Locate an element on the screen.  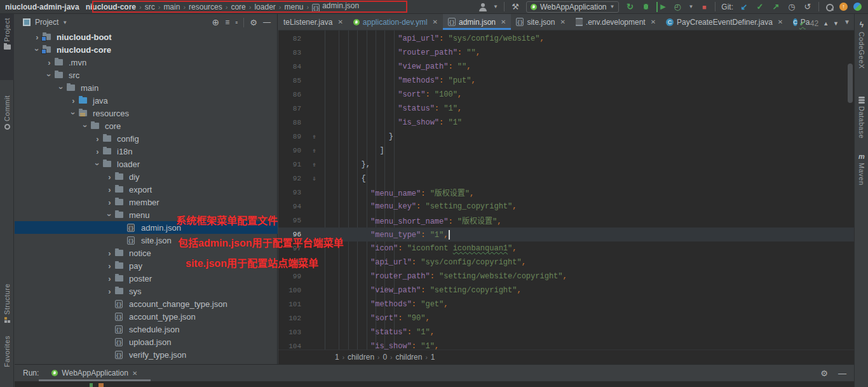
tool-window-button-database: Database is located at coordinates (862, 118).